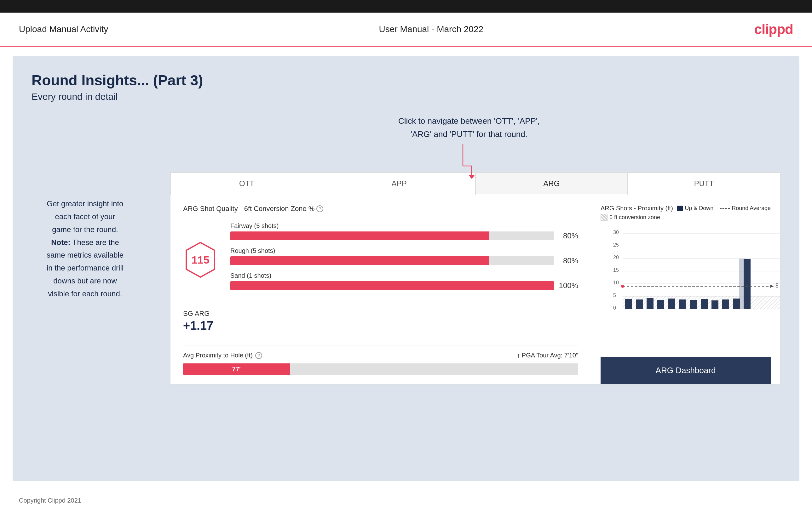 The height and width of the screenshot is (507, 812). I want to click on svg-text: 10, so click(616, 283).